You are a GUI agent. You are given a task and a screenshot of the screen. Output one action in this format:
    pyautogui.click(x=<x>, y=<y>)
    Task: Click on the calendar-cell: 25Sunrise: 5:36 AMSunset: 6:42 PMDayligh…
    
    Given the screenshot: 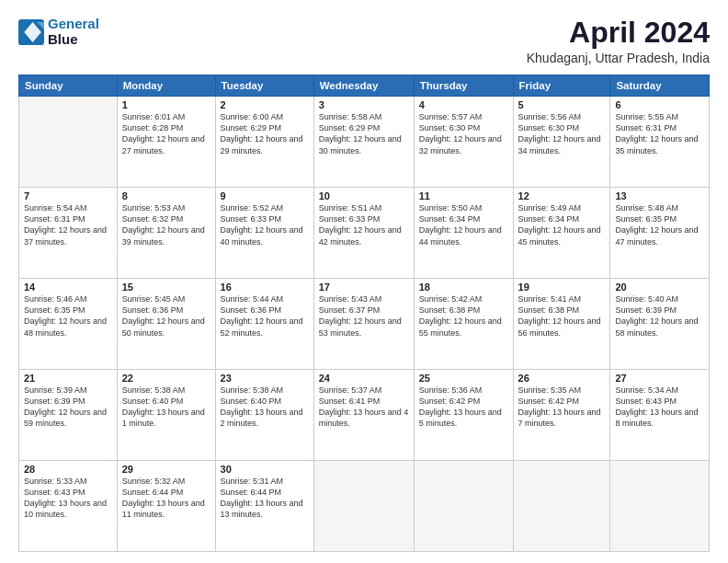 What is the action you would take?
    pyautogui.click(x=463, y=416)
    